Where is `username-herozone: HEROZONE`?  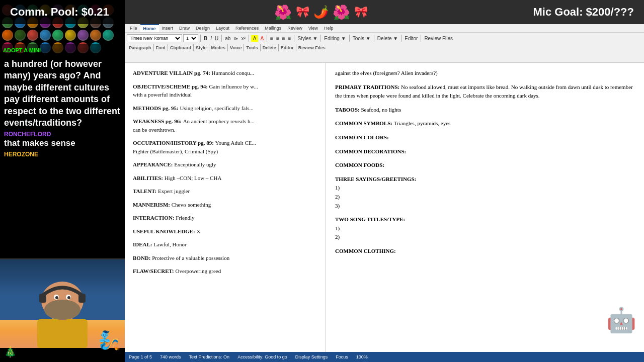 username-herozone: HEROZONE is located at coordinates (62, 154).